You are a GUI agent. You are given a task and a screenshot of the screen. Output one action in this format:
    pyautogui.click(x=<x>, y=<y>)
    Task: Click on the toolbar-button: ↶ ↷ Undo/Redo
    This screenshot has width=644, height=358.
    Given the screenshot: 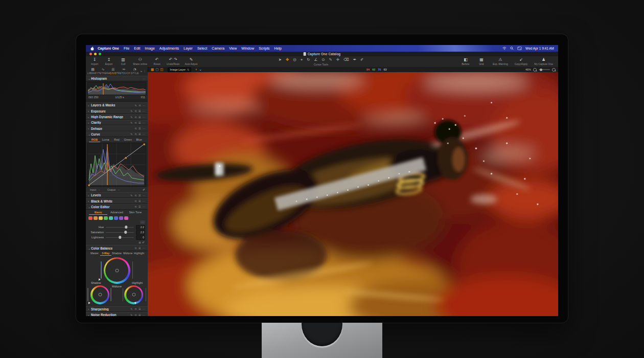 What is the action you would take?
    pyautogui.click(x=173, y=61)
    